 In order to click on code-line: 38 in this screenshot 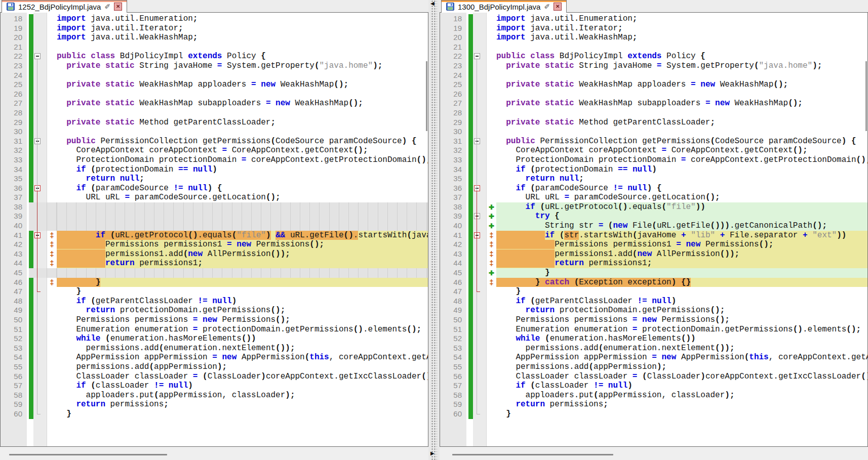, I will do `click(214, 207)`.